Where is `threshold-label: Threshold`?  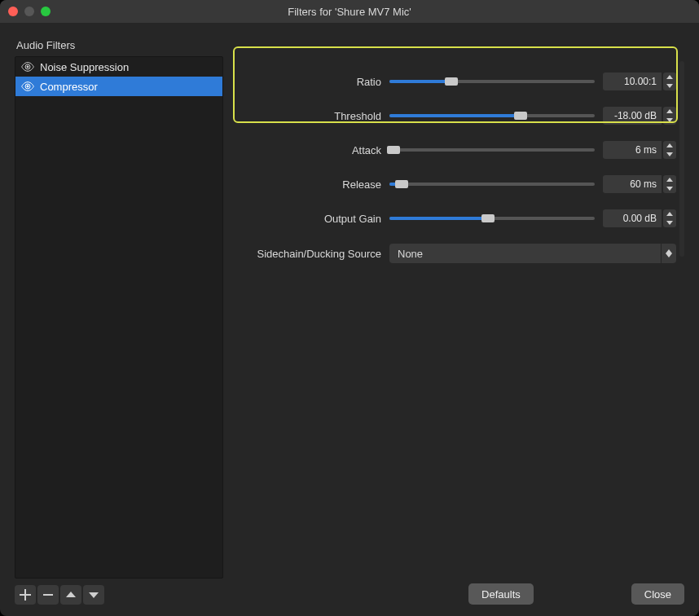
threshold-label: Threshold is located at coordinates (314, 116).